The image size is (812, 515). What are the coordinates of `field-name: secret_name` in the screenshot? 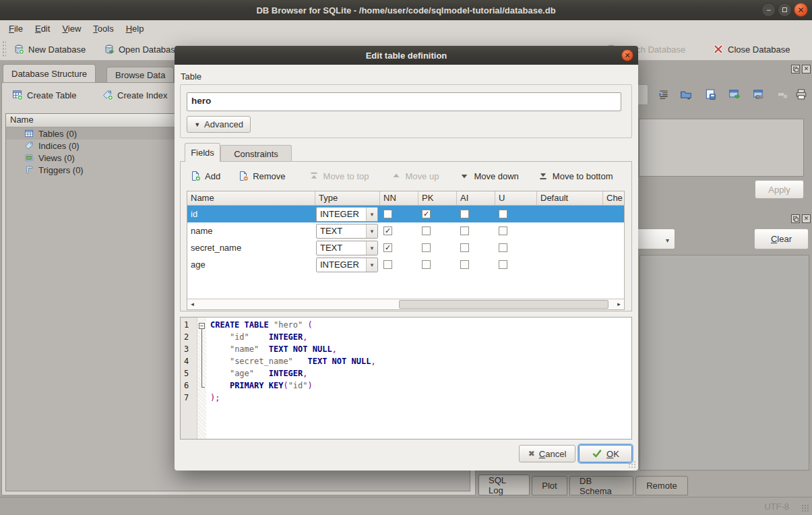 It's located at (251, 248).